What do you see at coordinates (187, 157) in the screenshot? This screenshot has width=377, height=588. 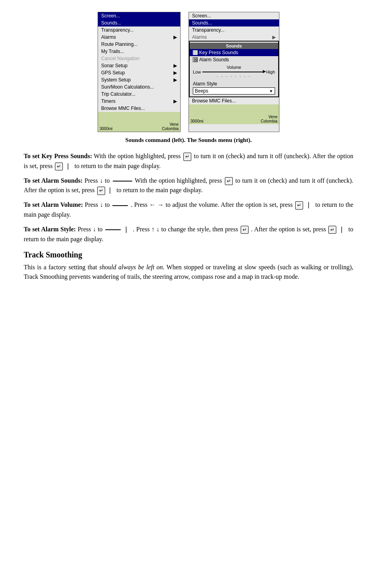 I see `enter-key-icon: ↵` at bounding box center [187, 157].